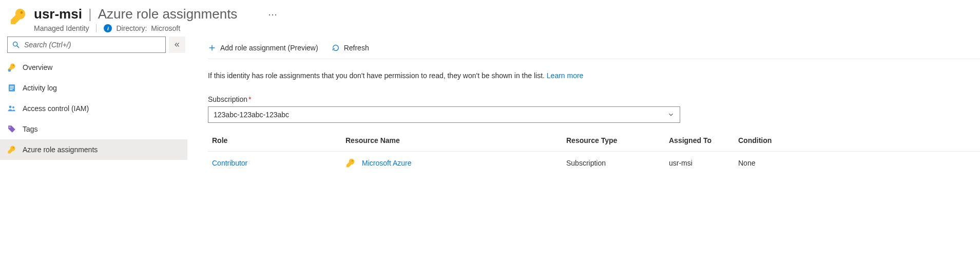 Image resolution: width=980 pixels, height=271 pixels. I want to click on directory-label: Directory:, so click(131, 28).